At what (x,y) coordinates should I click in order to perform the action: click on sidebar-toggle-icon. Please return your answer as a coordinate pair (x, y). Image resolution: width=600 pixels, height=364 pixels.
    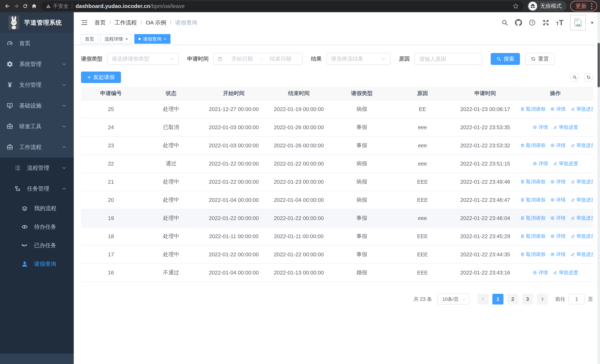
    Looking at the image, I should click on (84, 23).